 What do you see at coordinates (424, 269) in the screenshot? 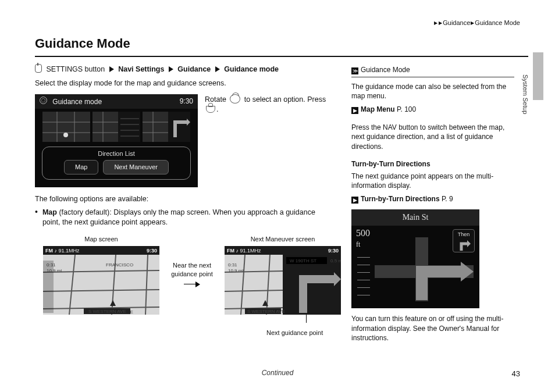
I see `intersection-arrow-icon` at bounding box center [424, 269].